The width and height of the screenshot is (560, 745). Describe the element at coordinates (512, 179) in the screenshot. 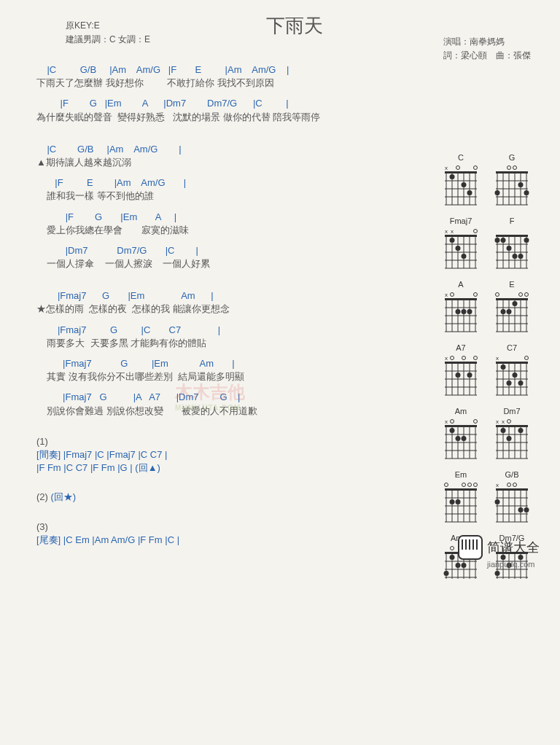

I see `chord-diagram: G` at that location.